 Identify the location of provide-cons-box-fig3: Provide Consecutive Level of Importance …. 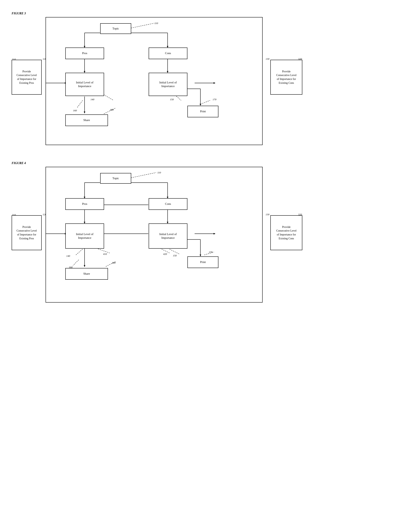
(287, 77).